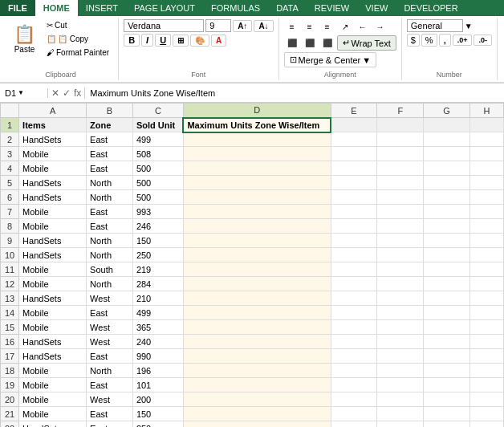  I want to click on tab-home: HOME, so click(56, 8).